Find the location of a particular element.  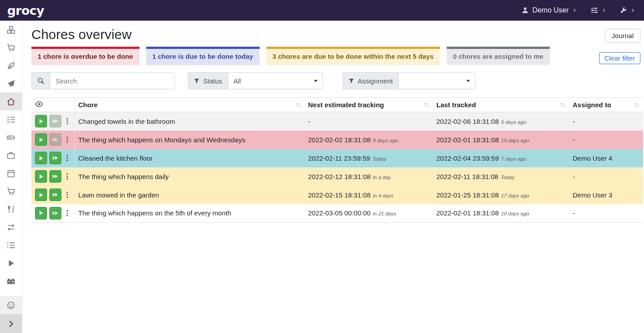

header-next-estimated-tracking: Next estimated tracking is located at coordinates (369, 105).